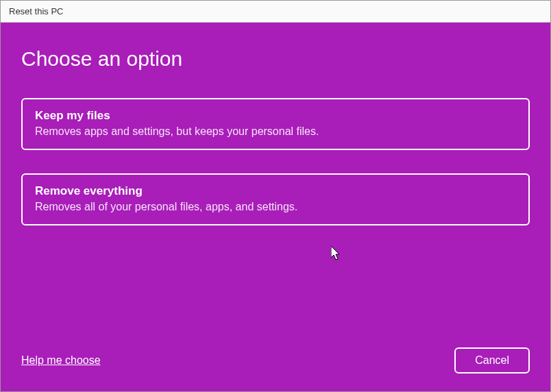 This screenshot has width=551, height=392. Describe the element at coordinates (36, 11) in the screenshot. I see `window-title: Reset this PC` at that location.